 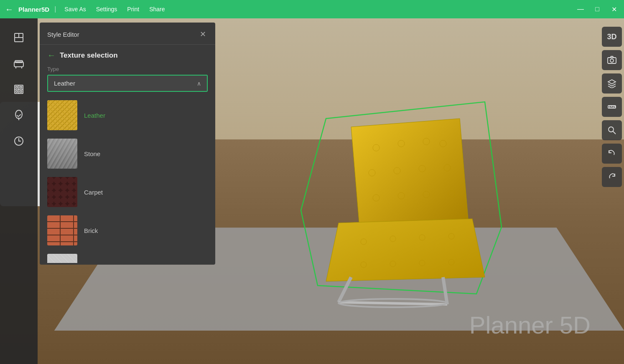 I want to click on texture-item-carpet: Carpet, so click(x=127, y=192).